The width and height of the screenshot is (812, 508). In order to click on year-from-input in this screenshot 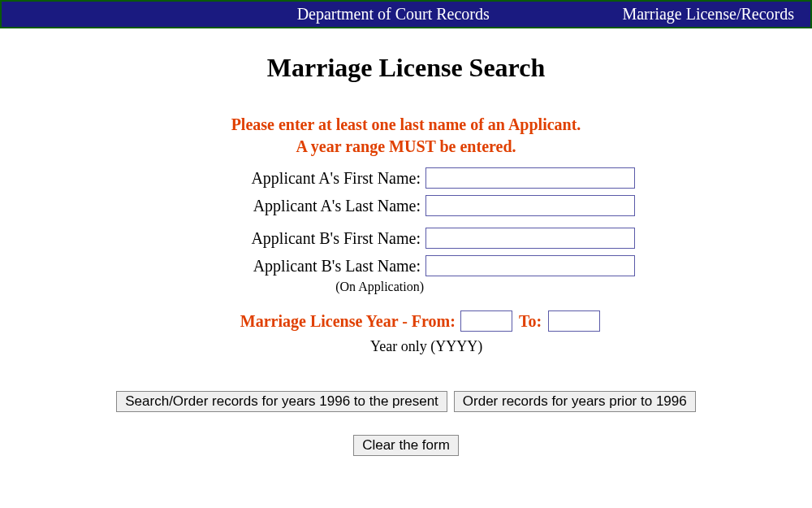, I will do `click(486, 321)`.